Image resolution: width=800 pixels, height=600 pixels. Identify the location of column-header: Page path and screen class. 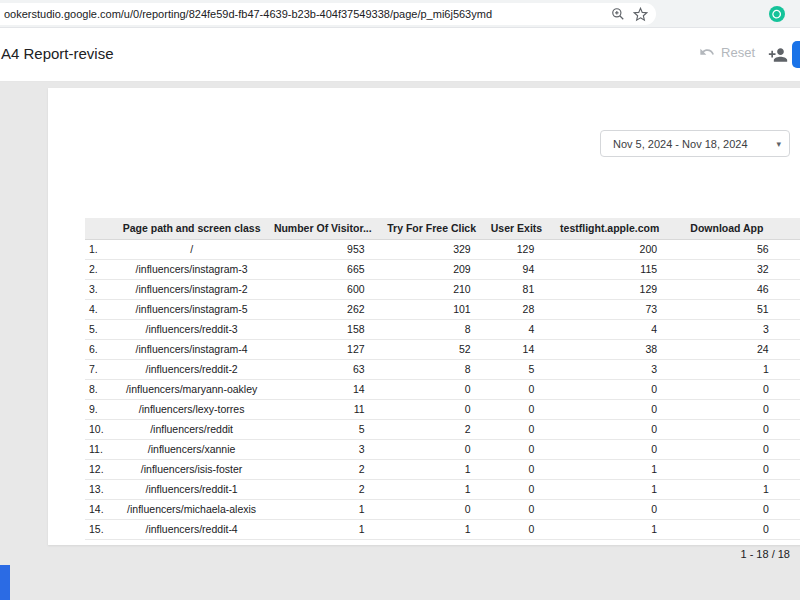
(192, 228).